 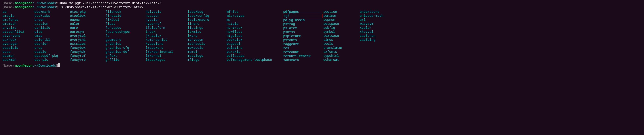 What do you see at coordinates (303, 32) in the screenshot?
I see `ls-item: psnfss` at bounding box center [303, 32].